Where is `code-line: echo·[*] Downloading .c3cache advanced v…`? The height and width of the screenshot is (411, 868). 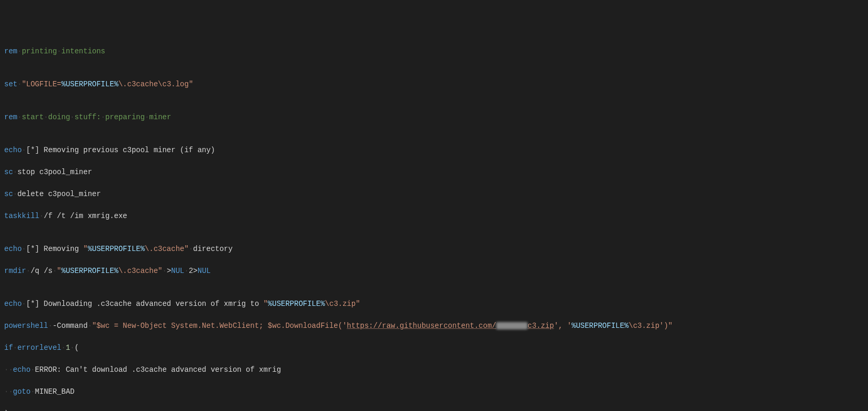
code-line: echo·[*] Downloading .c3cache advanced v… is located at coordinates (434, 304).